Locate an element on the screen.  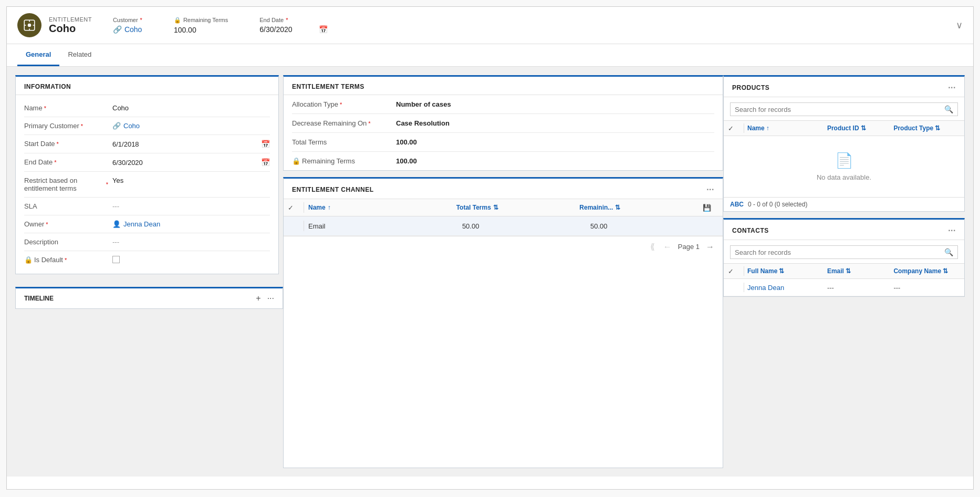
entity-logo is located at coordinates (29, 25).